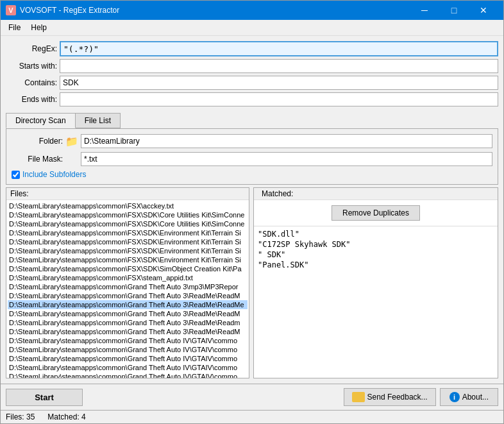 The width and height of the screenshot is (504, 424). What do you see at coordinates (11, 10) in the screenshot?
I see `app-icon: V` at bounding box center [11, 10].